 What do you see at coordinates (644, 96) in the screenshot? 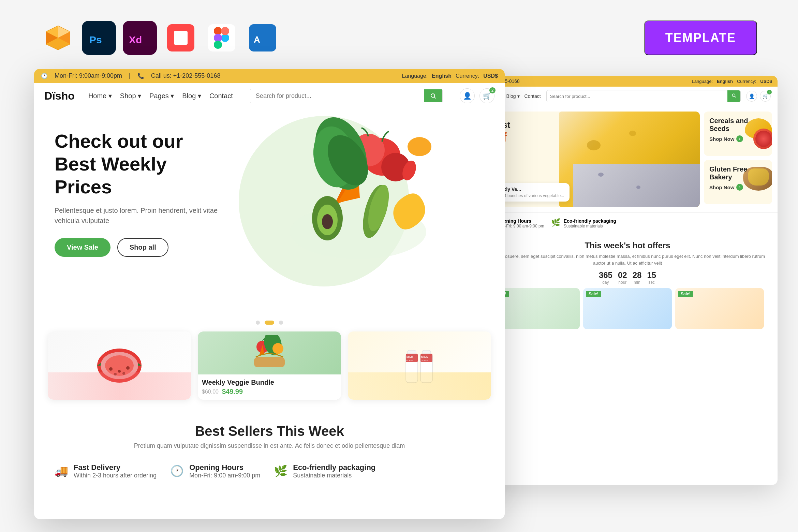
I see `back-search-bar` at bounding box center [644, 96].